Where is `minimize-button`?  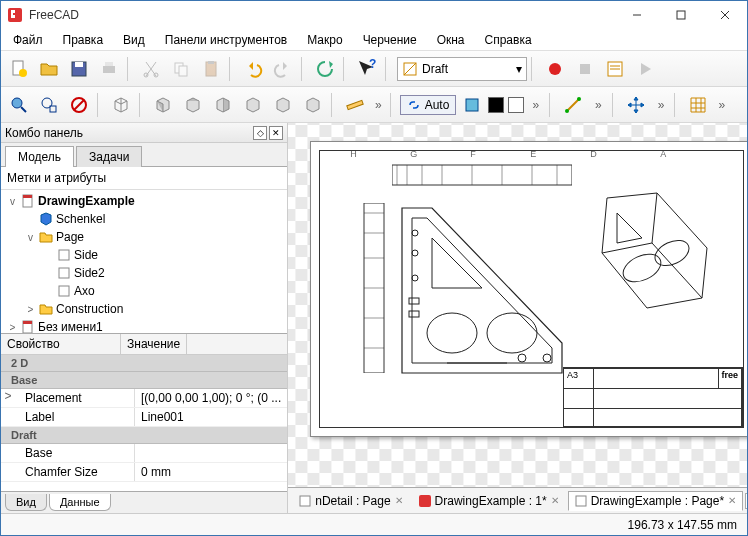
minimize-button is located at coordinates (637, 15).